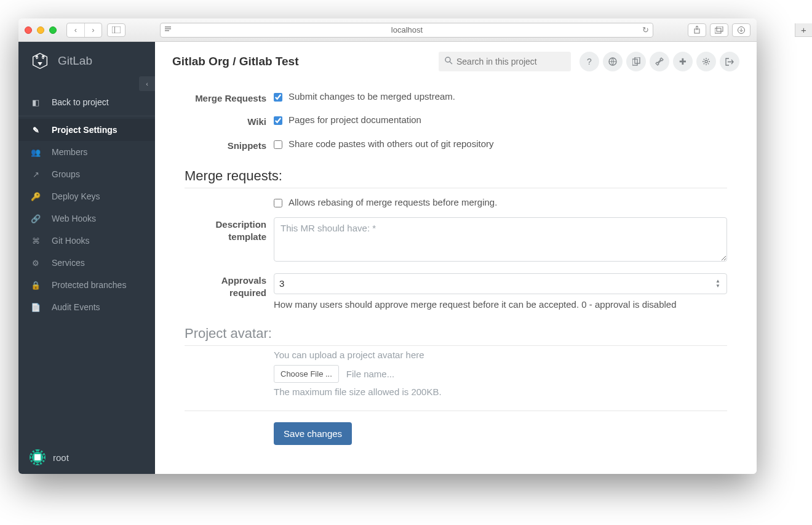  I want to click on sidebar-item-label: Project Settings, so click(85, 130).